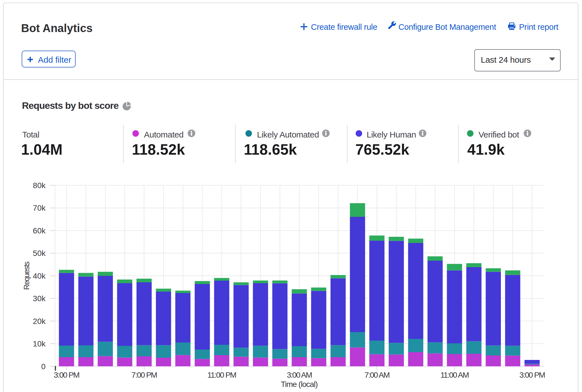  What do you see at coordinates (39, 344) in the screenshot?
I see `svg-text: 10k` at bounding box center [39, 344].